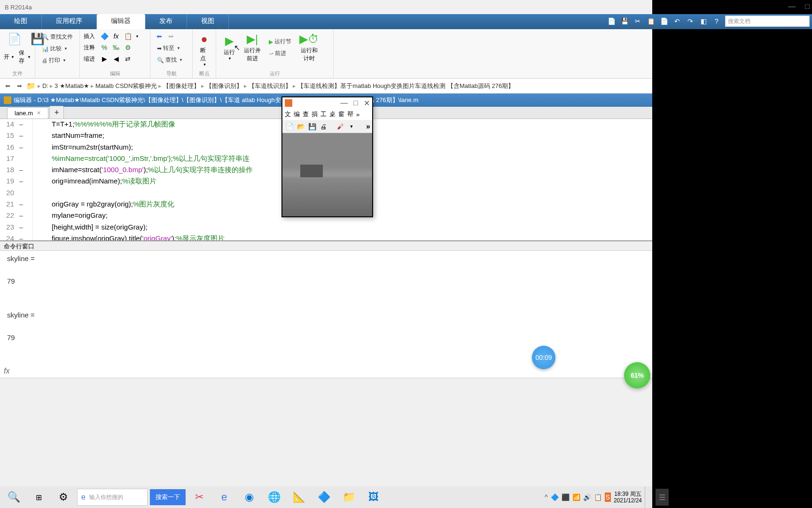  What do you see at coordinates (327, 157) in the screenshot?
I see `figure-window: — □ ✕ 文 编 查 捐 工 桌 窗 帮 » 📄 📂 💾 🖨 🖌 ▼ »` at bounding box center [327, 157].